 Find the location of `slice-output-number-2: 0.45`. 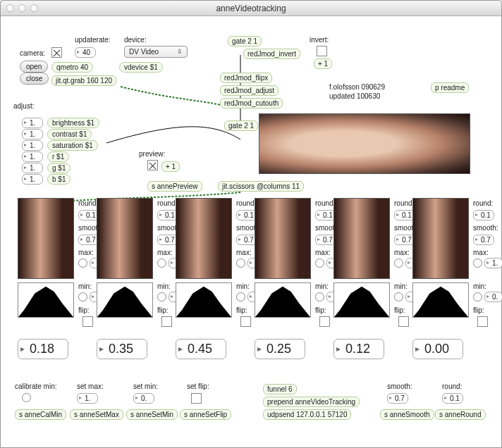

slice-output-number-2: 0.45 is located at coordinates (201, 349).